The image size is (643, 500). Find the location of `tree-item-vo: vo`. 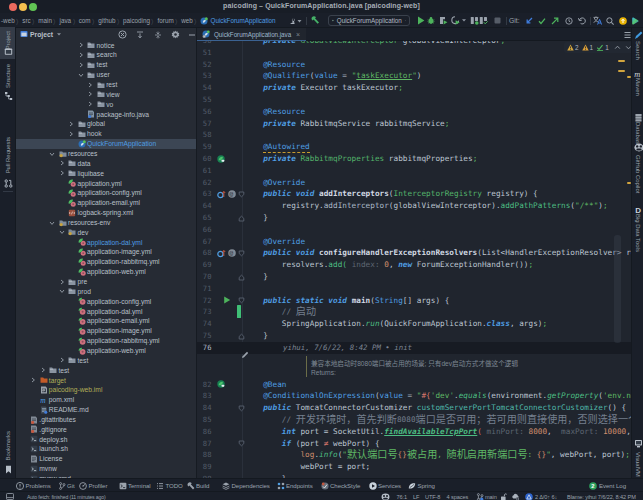

tree-item-vo: vo is located at coordinates (106, 104).